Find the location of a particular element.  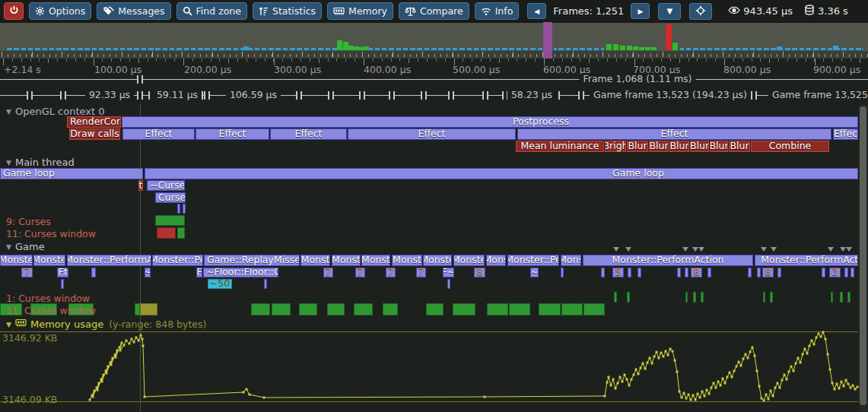

toolbar-button-messages: Messages is located at coordinates (134, 11).